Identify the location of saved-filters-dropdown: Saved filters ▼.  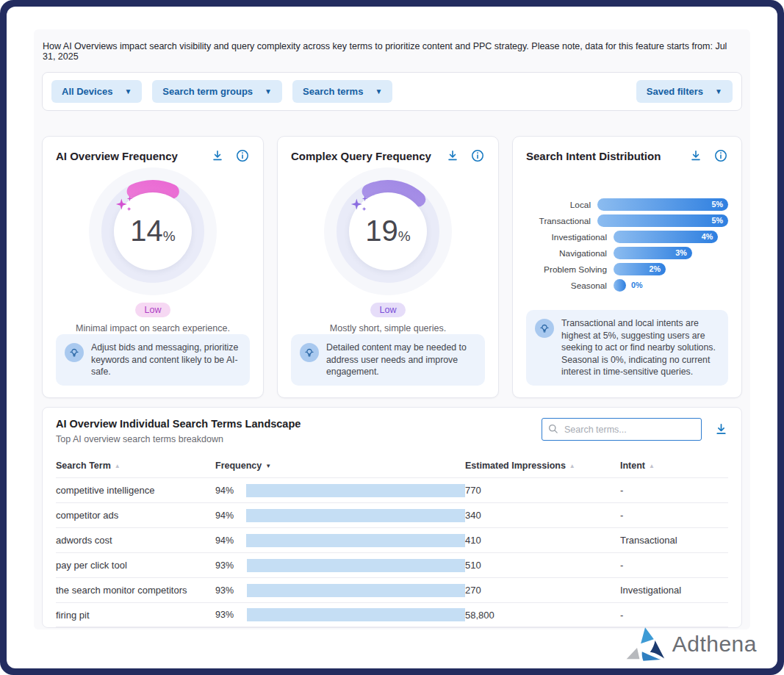
(685, 91).